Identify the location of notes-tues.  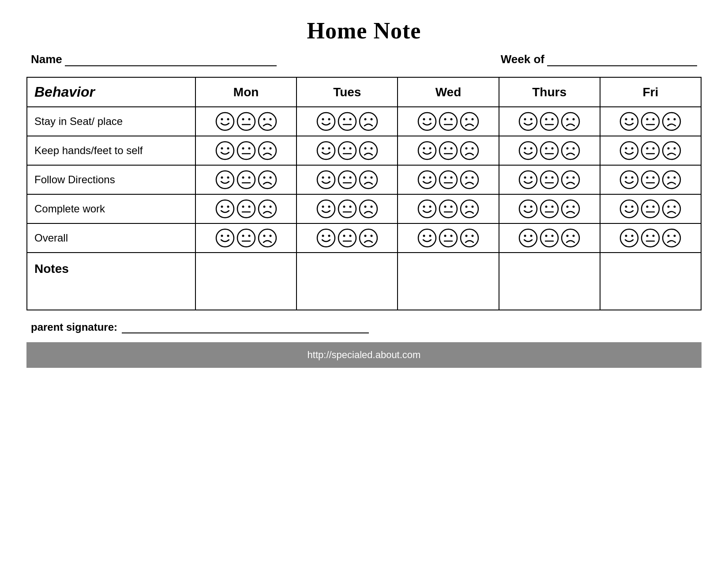
(347, 281).